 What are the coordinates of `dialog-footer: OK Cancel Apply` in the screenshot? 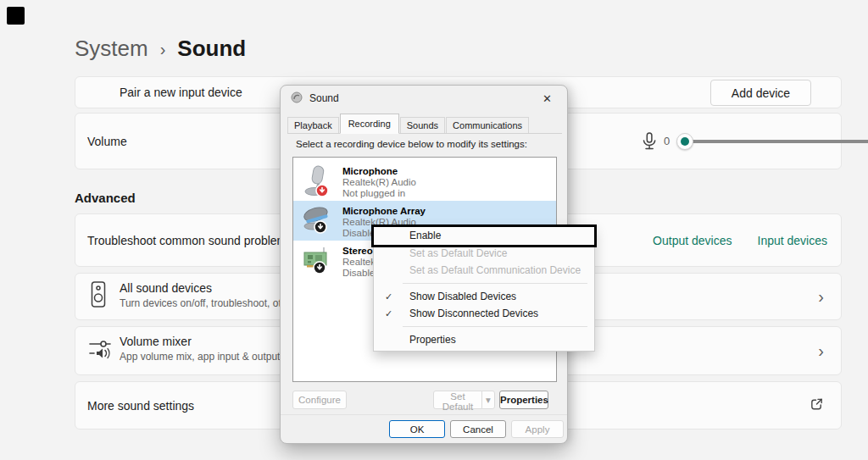 It's located at (424, 429).